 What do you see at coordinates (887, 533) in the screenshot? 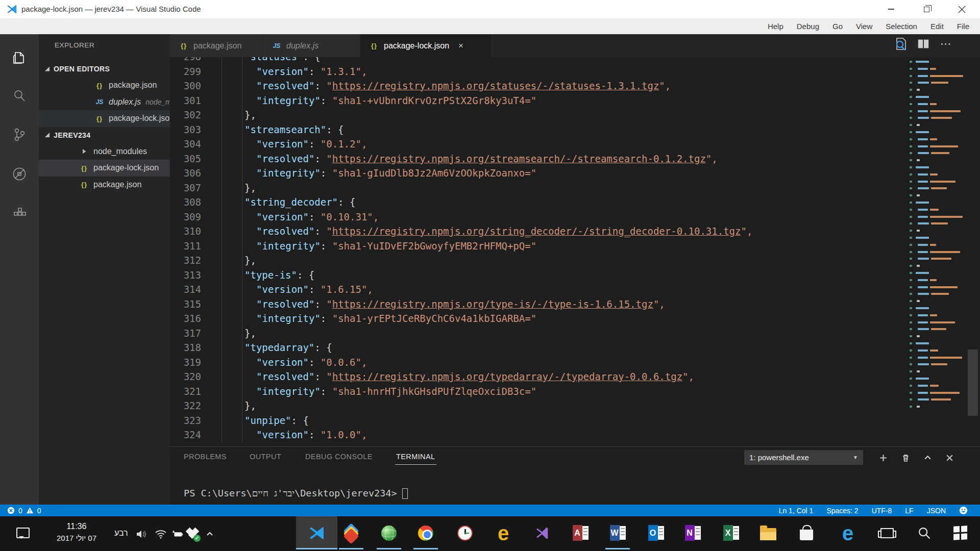
I see `taskbar-app-task-view` at bounding box center [887, 533].